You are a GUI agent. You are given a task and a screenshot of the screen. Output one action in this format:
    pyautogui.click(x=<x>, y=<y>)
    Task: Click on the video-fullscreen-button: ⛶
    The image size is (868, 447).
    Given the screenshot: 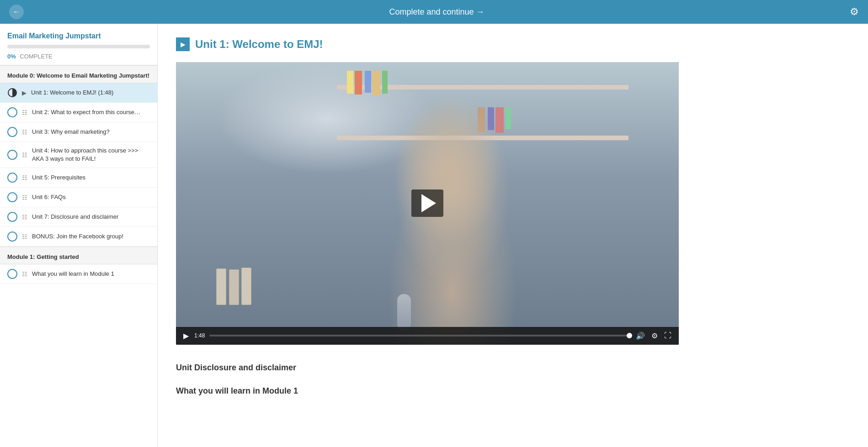 What is the action you would take?
    pyautogui.click(x=668, y=336)
    